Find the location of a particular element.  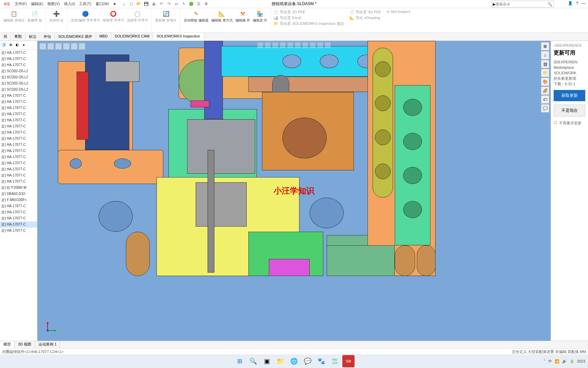

feature-tree: 定) HA-17077-C定) HA-17077-C定) HA-17077-C定… is located at coordinates (18, 195).